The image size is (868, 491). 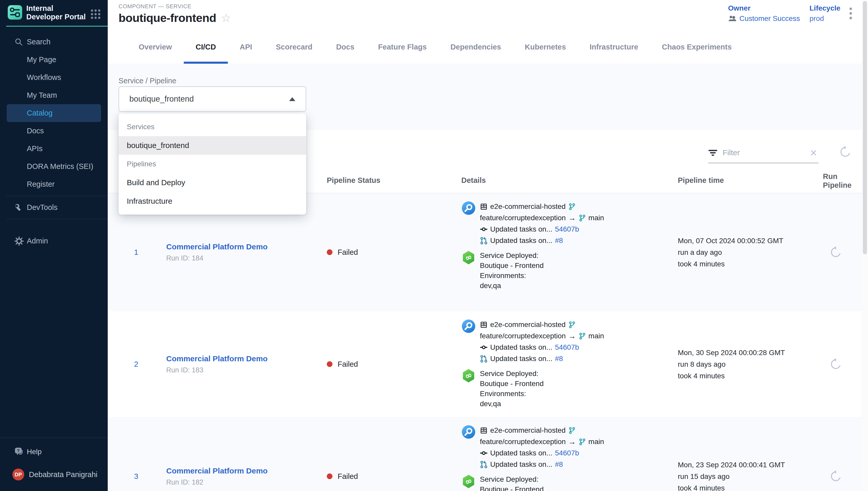 What do you see at coordinates (770, 19) in the screenshot?
I see `owner-link: Customer Success` at bounding box center [770, 19].